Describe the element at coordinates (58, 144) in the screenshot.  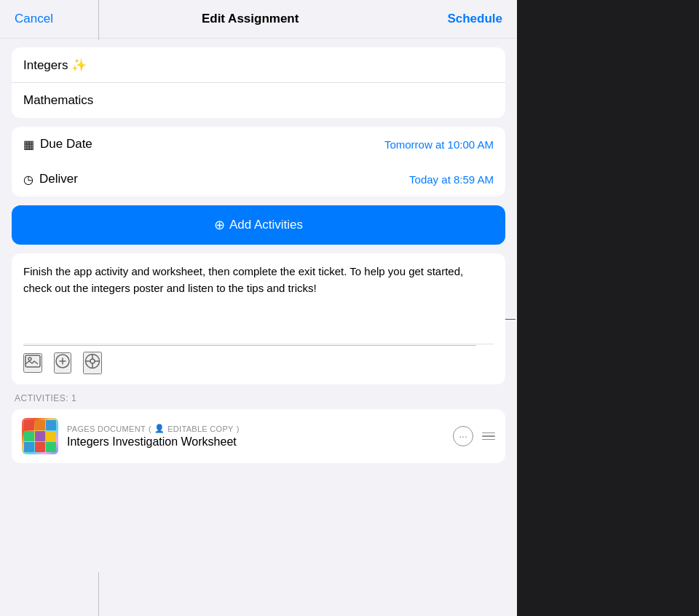
I see `due-date-label: ▦ Due Date` at that location.